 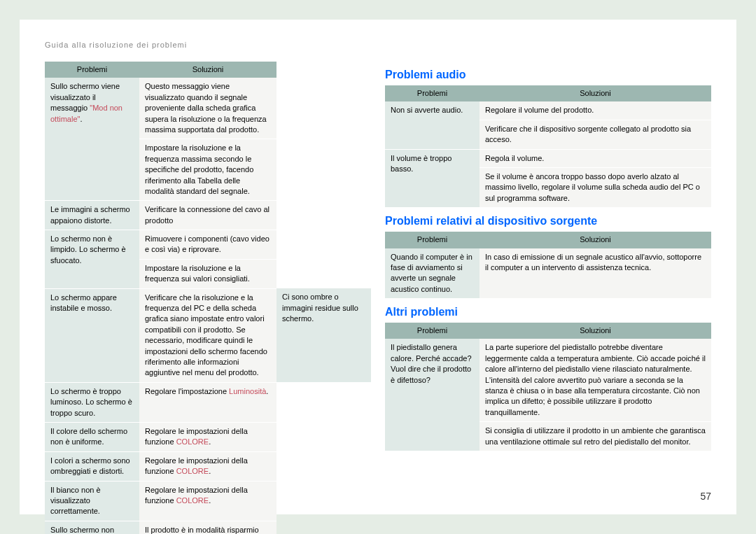 What do you see at coordinates (433, 178) in the screenshot?
I see `problem-cell: Il volume è troppo basso.` at bounding box center [433, 178].